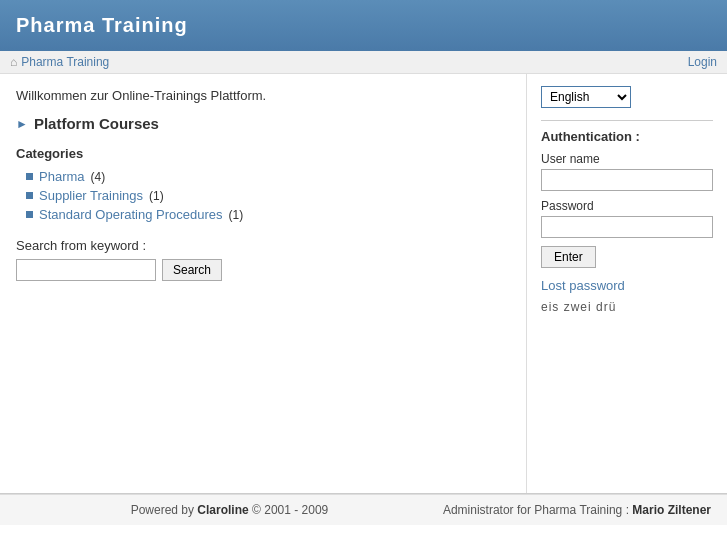 The width and height of the screenshot is (727, 545). What do you see at coordinates (96, 124) in the screenshot?
I see `platform-courses-title-text: Platform Courses` at bounding box center [96, 124].